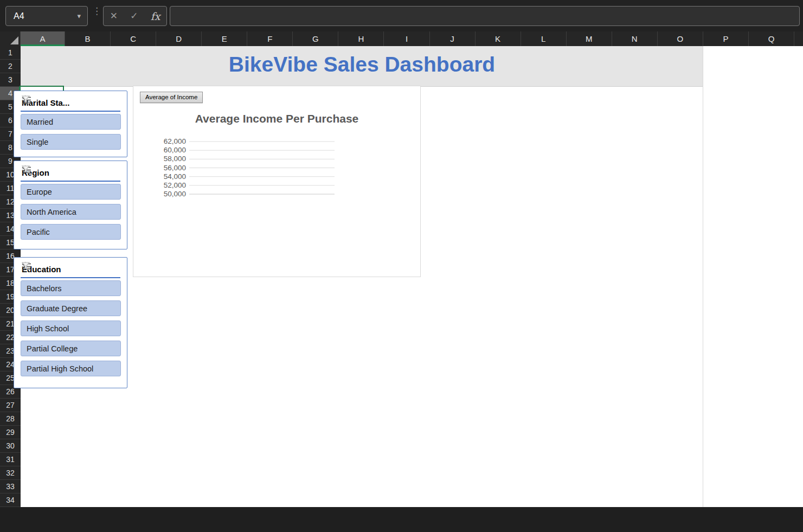 The width and height of the screenshot is (803, 532). I want to click on slicer-item-bachelors: Bachelors, so click(70, 289).